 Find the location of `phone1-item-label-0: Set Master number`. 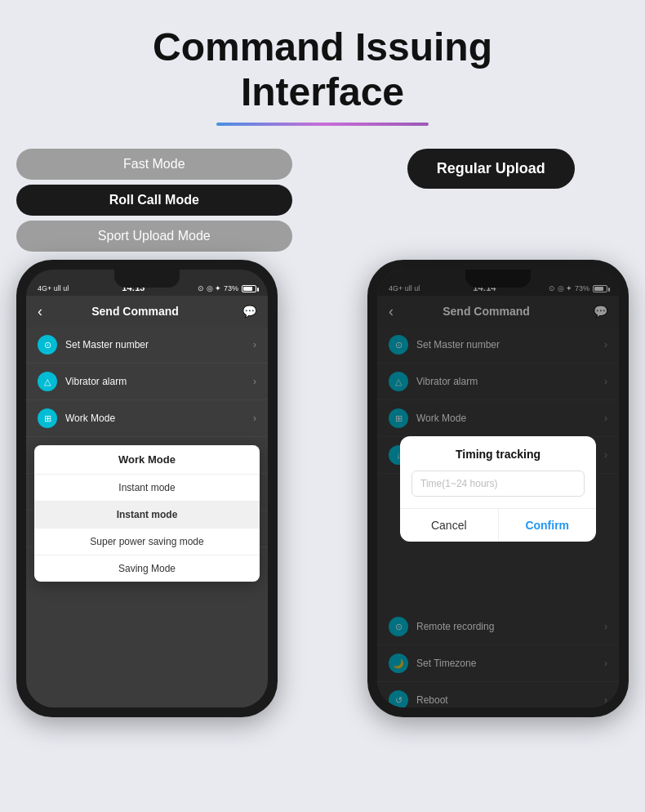

phone1-item-label-0: Set Master number is located at coordinates (159, 345).